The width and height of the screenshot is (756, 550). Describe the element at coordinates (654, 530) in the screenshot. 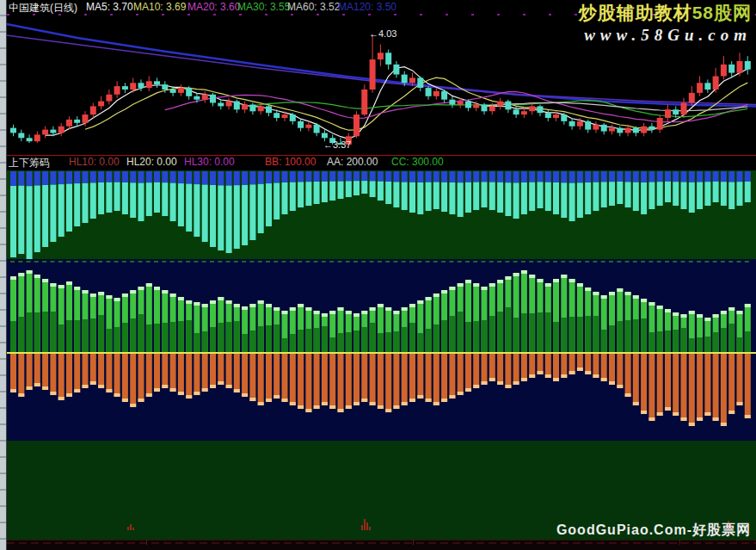

I see `bottom-watermark: GoodGuPiao.Com-好股票网` at that location.